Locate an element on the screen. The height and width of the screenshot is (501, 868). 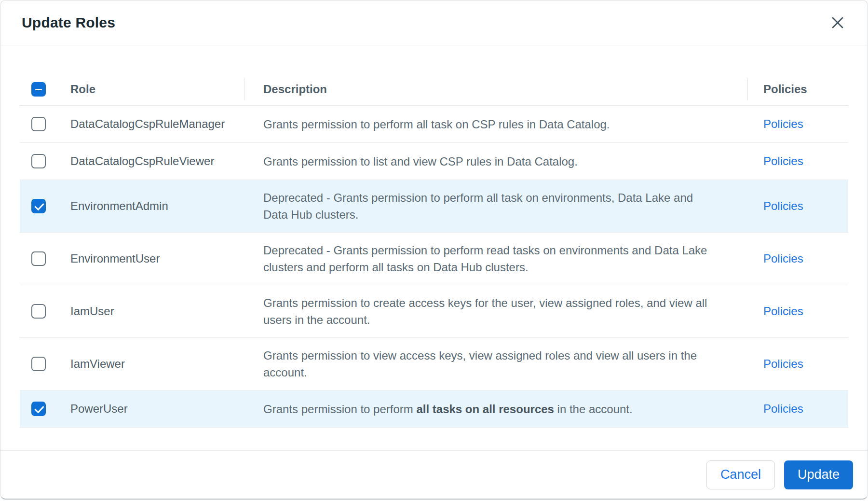
role-description: Grants permission to perform all tasks o… is located at coordinates (496, 409).